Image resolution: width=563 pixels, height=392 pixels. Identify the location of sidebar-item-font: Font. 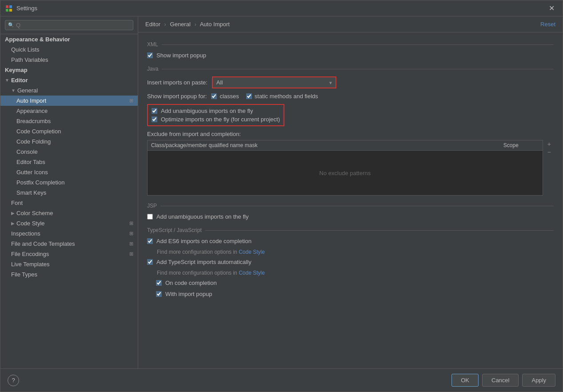
(69, 203).